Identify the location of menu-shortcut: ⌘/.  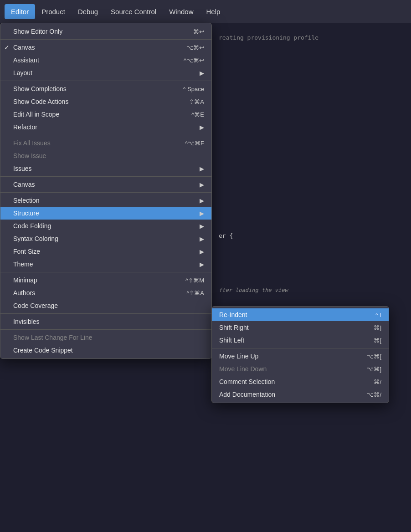
(377, 382).